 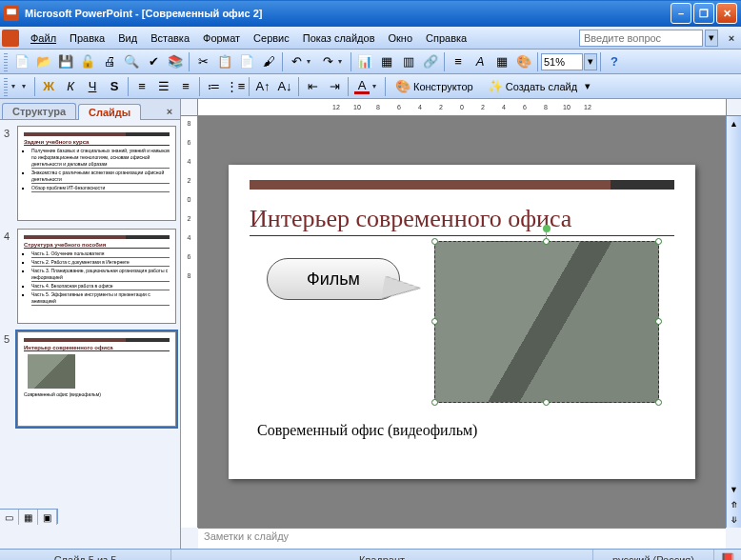 What do you see at coordinates (269, 62) in the screenshot?
I see `format-painter-button: 🖌` at bounding box center [269, 62].